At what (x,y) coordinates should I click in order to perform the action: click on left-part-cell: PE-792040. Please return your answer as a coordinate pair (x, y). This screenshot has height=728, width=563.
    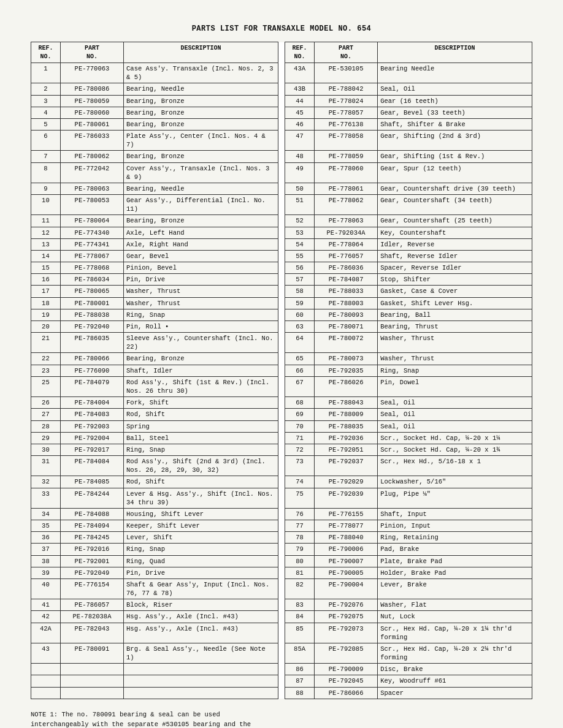
    Looking at the image, I should click on (92, 326).